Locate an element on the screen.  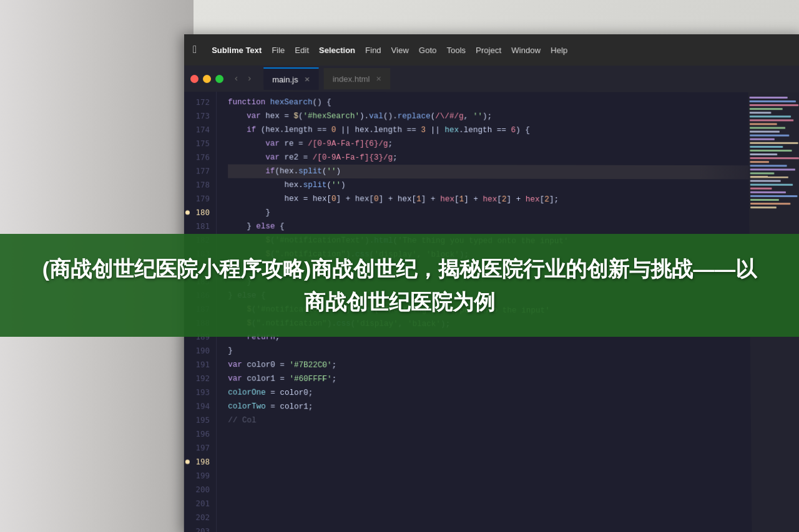
line-num-177: 177 is located at coordinates (200, 171).